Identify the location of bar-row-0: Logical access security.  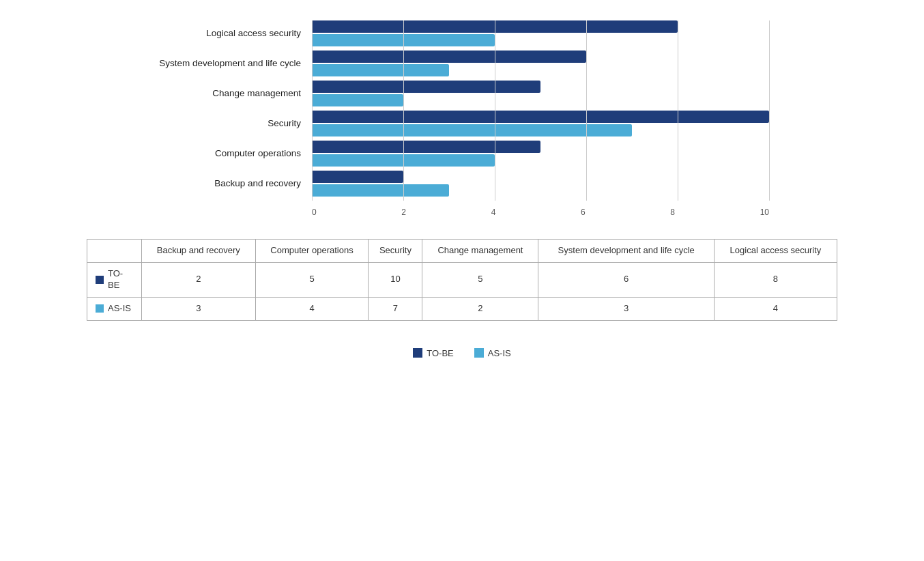
(462, 33).